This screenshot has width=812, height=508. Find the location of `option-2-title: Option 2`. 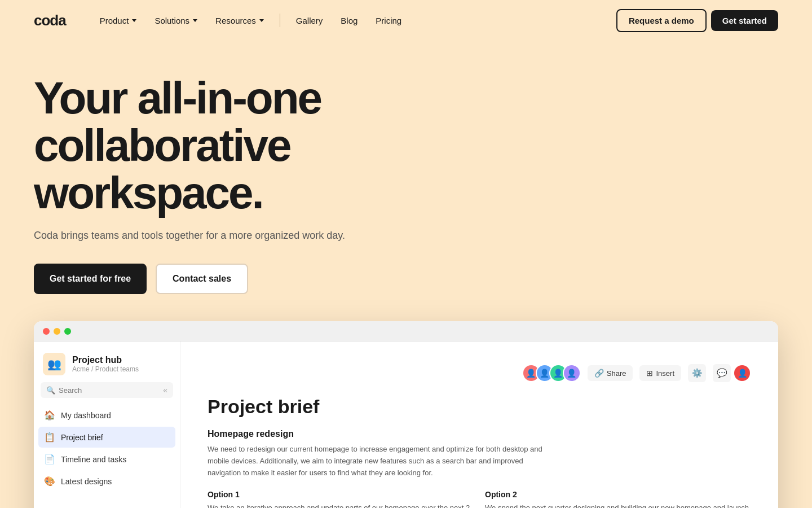

option-2-title: Option 2 is located at coordinates (618, 494).